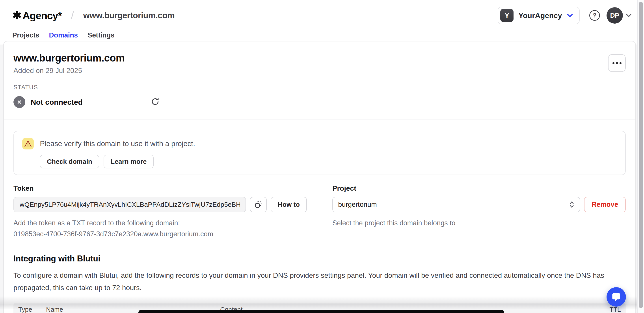  Describe the element at coordinates (320, 282) in the screenshot. I see `integration-description: To configure a domain with Blutui, add t…` at that location.